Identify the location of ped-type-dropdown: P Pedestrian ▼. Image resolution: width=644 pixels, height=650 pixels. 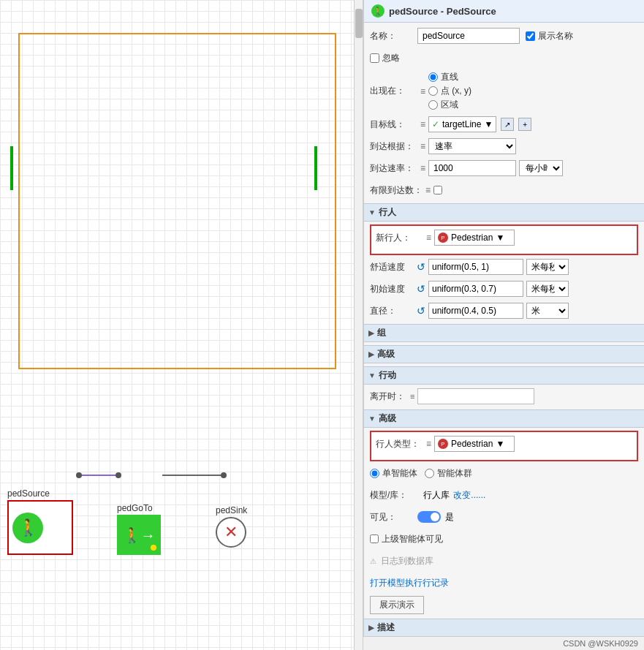
(474, 444).